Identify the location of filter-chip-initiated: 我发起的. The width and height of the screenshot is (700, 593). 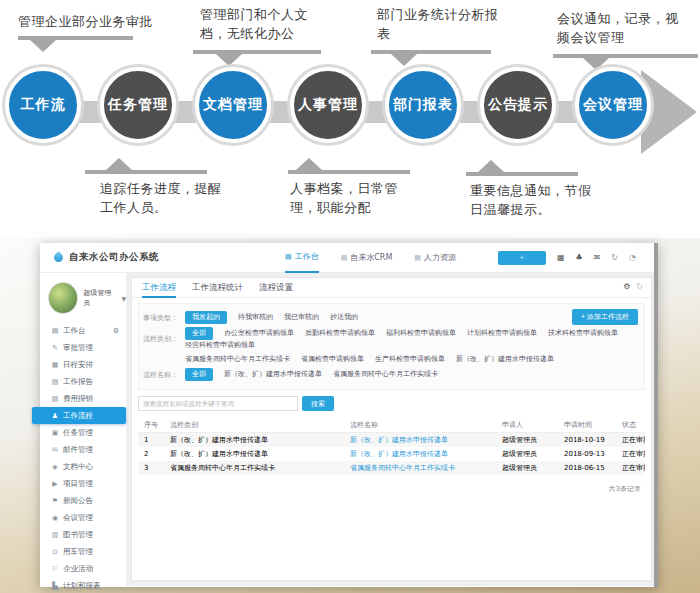
(206, 318).